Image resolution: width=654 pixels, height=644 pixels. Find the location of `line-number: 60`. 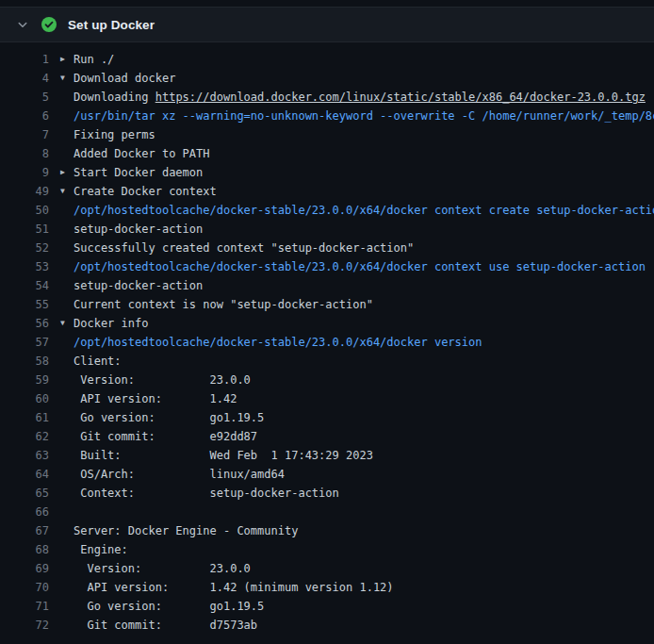

line-number: 60 is located at coordinates (25, 399).